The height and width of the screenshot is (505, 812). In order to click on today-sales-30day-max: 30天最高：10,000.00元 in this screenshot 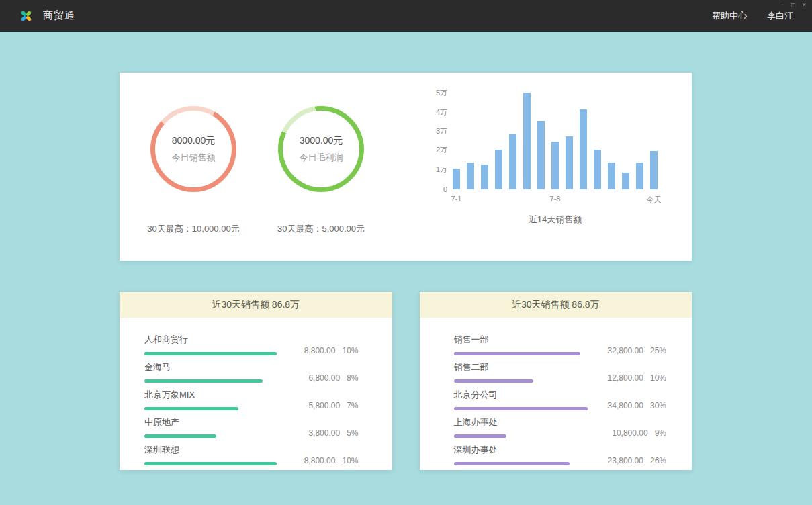, I will do `click(193, 229)`.